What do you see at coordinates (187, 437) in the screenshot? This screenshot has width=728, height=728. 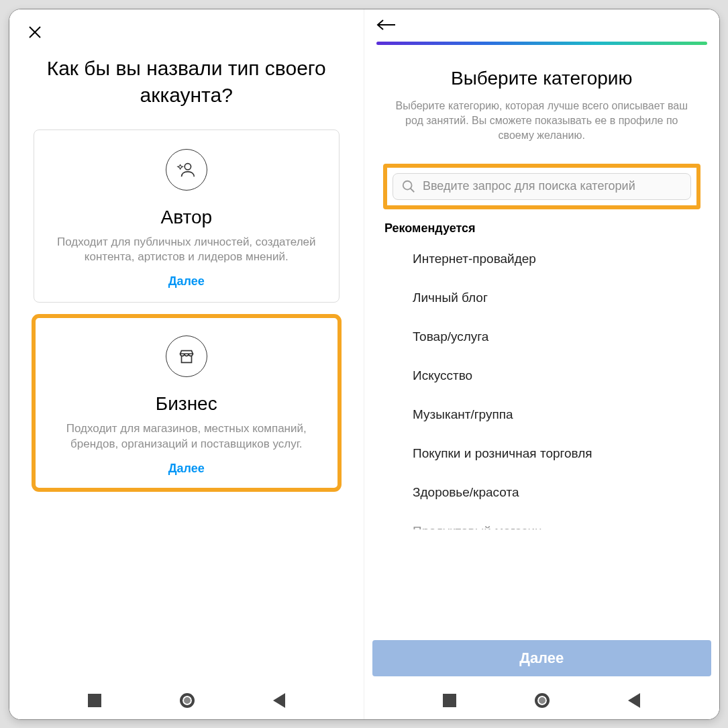 I see `card-desc: Подходит для магазинов, местных компаний…` at bounding box center [187, 437].